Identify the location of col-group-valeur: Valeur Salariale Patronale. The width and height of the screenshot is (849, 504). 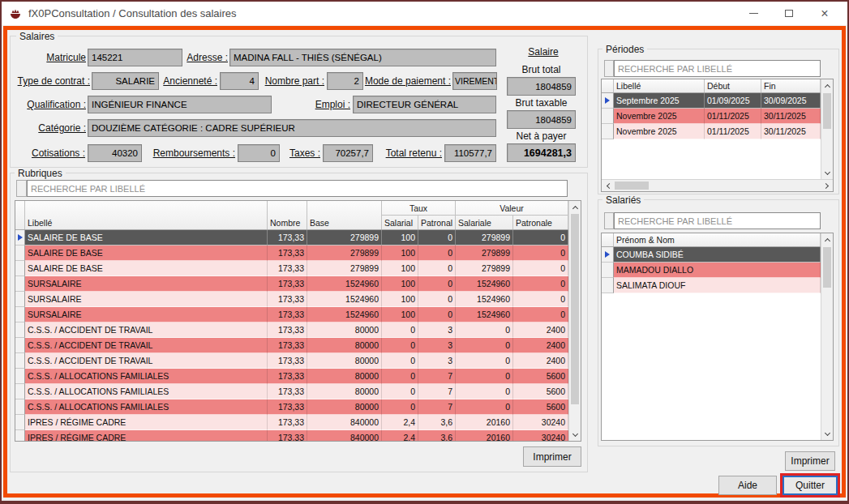
(512, 216).